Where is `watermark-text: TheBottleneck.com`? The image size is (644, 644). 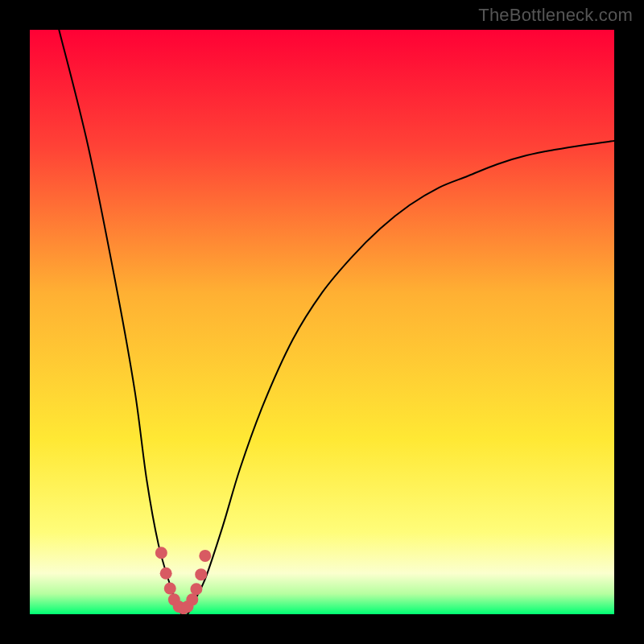 watermark-text: TheBottleneck.com is located at coordinates (555, 15).